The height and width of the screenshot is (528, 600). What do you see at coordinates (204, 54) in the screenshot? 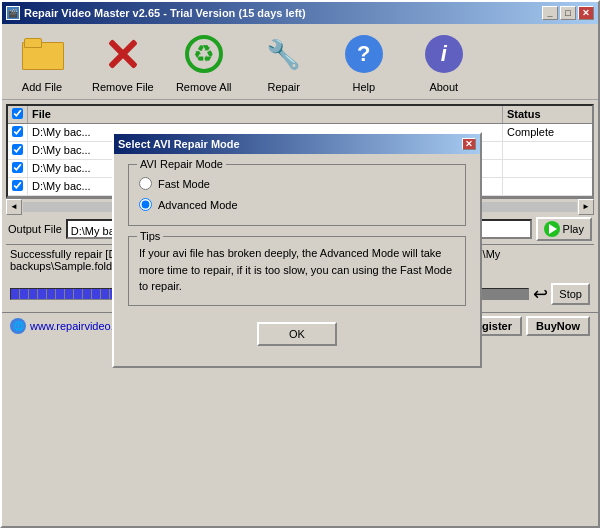
I see `remove-all-icon` at bounding box center [204, 54].